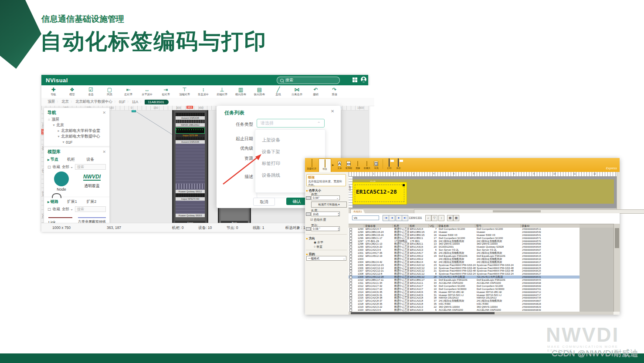 This screenshot has height=363, width=644. I want to click on breadcrumb-item: 北京邮电大学数据中心, so click(94, 102).